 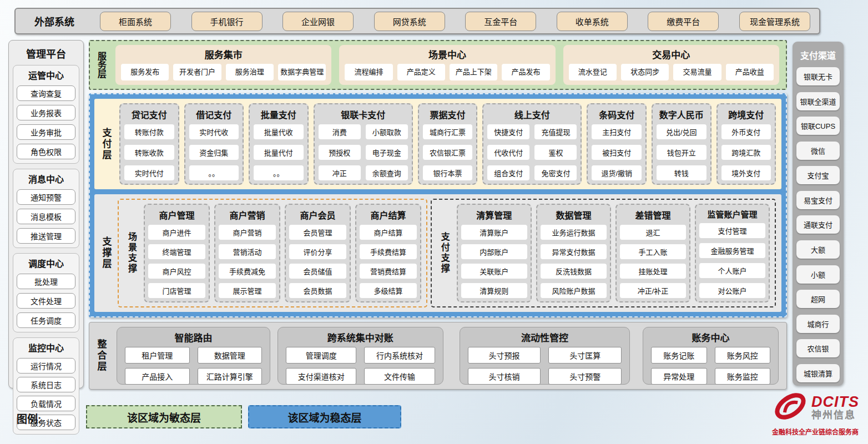 I want to click on sidebar-button: 负载情况, so click(x=46, y=403).